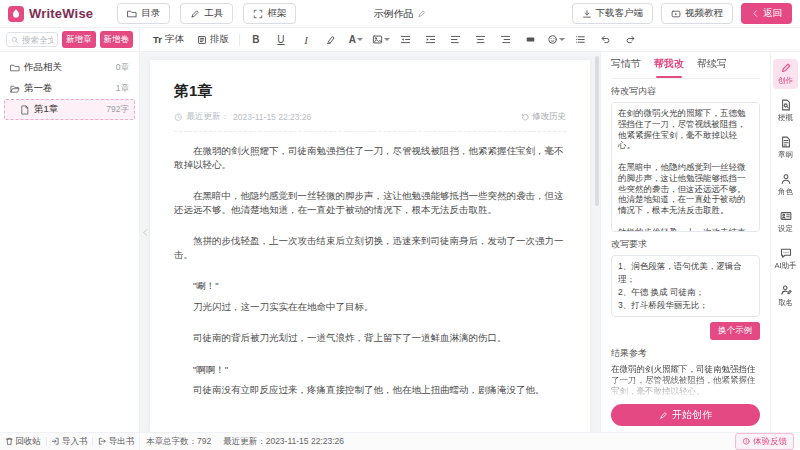 The height and width of the screenshot is (450, 800). I want to click on folder-icon, so click(132, 14).